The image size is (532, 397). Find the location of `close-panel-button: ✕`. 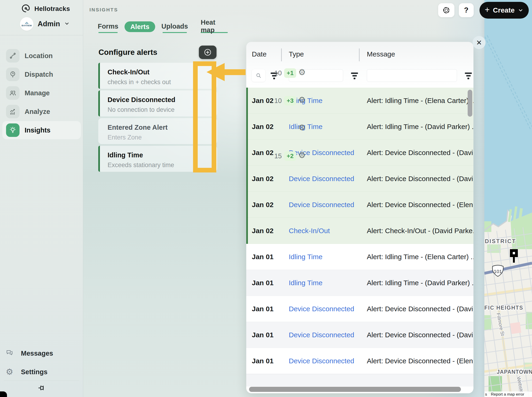

close-panel-button: ✕ is located at coordinates (479, 43).